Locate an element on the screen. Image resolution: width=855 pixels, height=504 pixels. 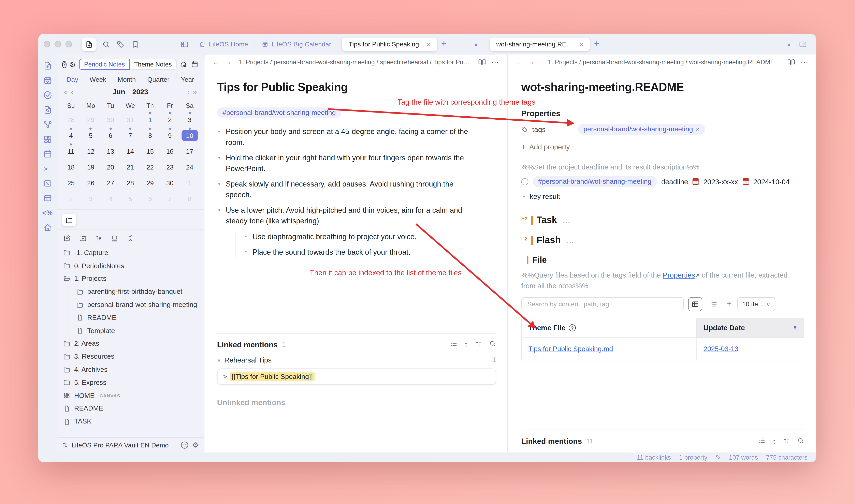
terminal-icon: >_ is located at coordinates (48, 168).